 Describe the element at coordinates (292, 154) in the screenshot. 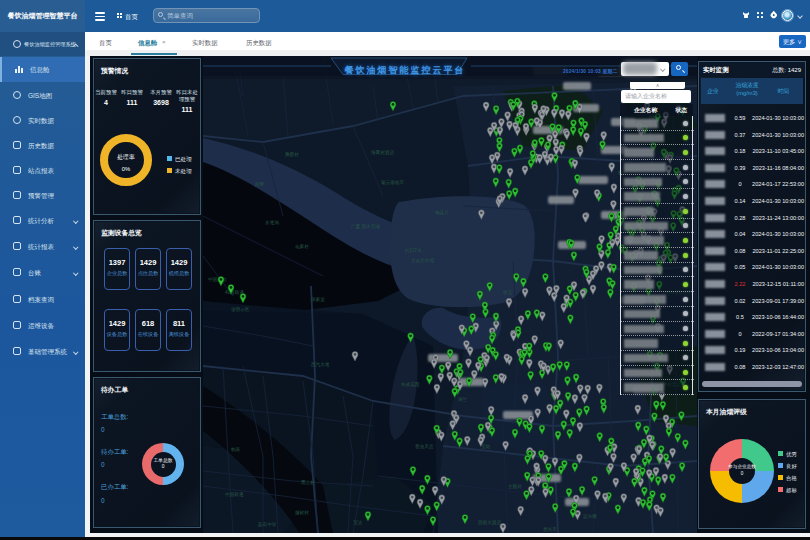

I see `svg-text: 胸壁村` at that location.